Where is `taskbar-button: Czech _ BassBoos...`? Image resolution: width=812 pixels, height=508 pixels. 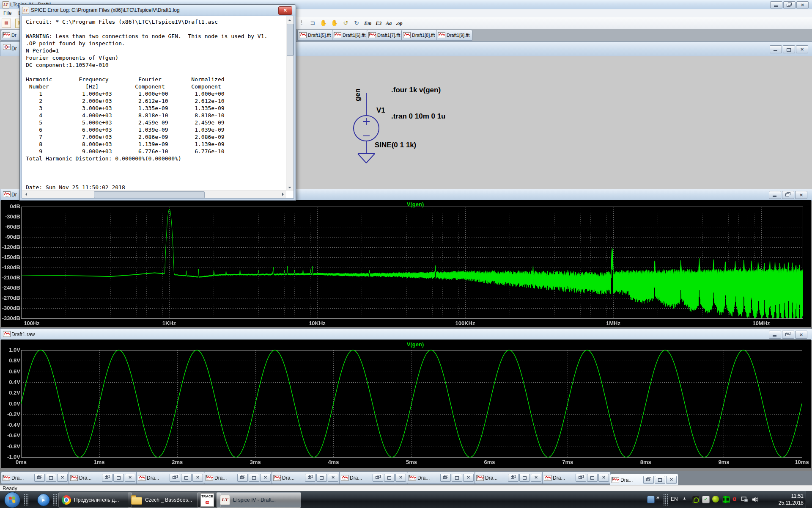
taskbar-button: Czech _ BassBoos... is located at coordinates (165, 500).